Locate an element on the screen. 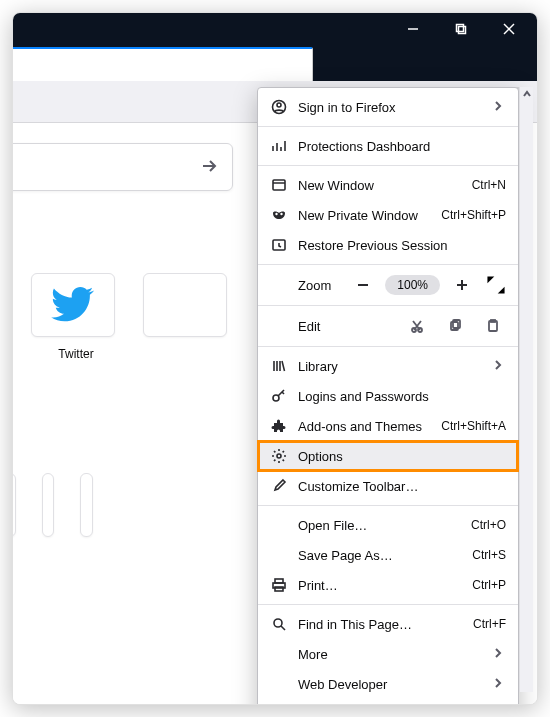  library-icon is located at coordinates (279, 366).